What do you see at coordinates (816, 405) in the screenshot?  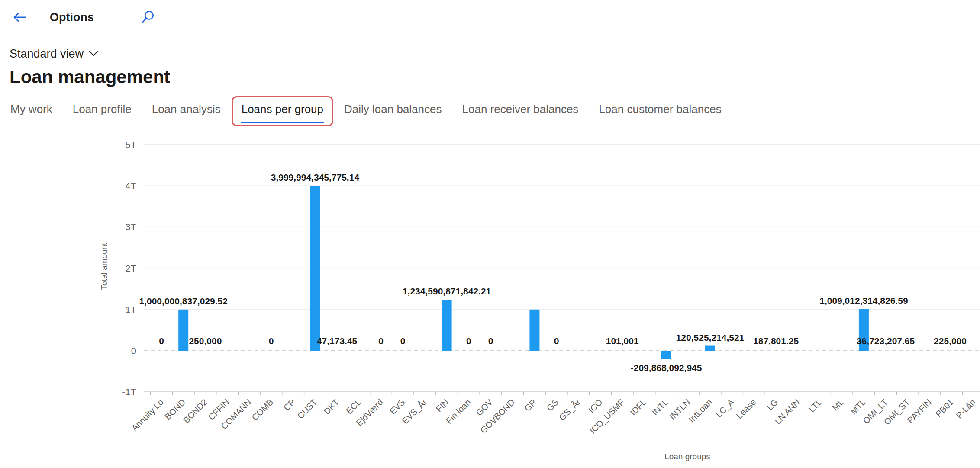 I see `svg-text: LTL` at bounding box center [816, 405].